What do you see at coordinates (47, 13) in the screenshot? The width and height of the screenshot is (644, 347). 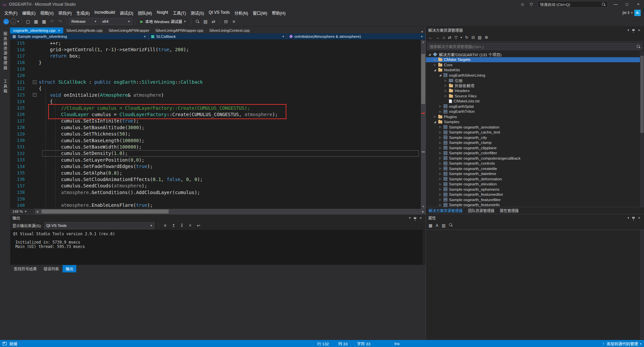 I see `menu-item-2: 视图(V)` at bounding box center [47, 13].